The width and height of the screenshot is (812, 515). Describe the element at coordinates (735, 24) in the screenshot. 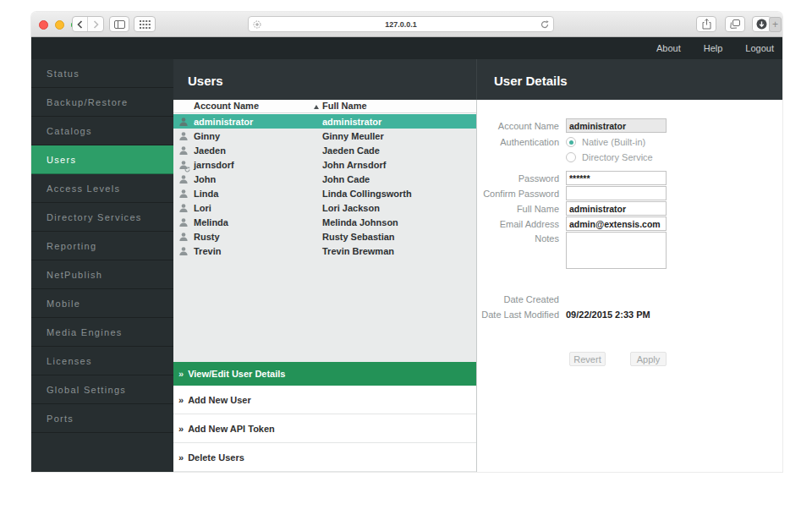

I see `tabs-overlap-icon` at that location.